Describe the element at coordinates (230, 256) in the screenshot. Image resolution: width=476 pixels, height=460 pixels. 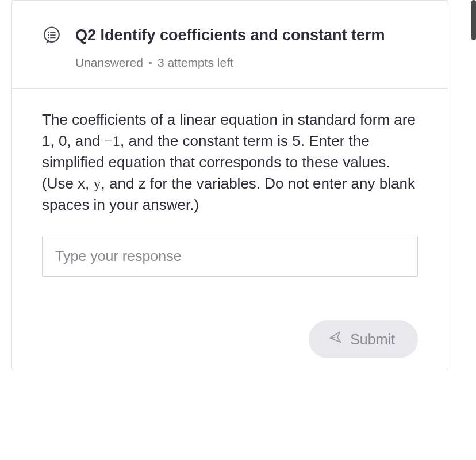
I see `response-input` at that location.